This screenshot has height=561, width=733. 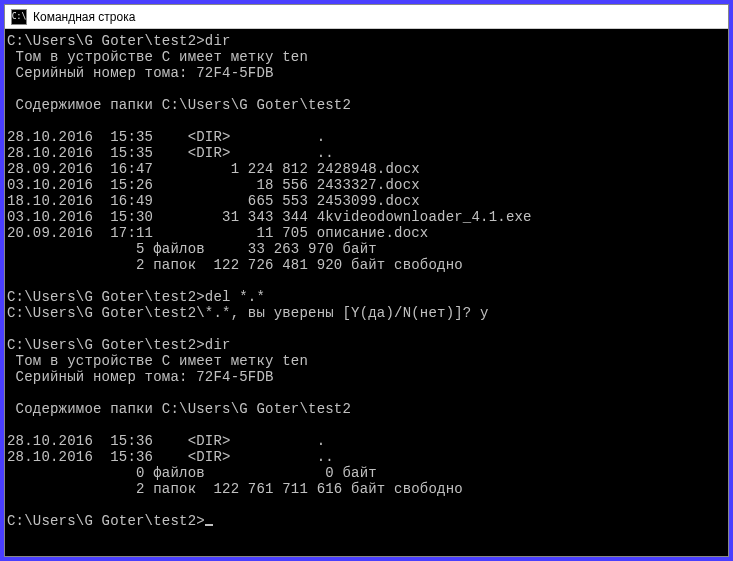 What do you see at coordinates (209, 525) in the screenshot?
I see `cursor` at bounding box center [209, 525].